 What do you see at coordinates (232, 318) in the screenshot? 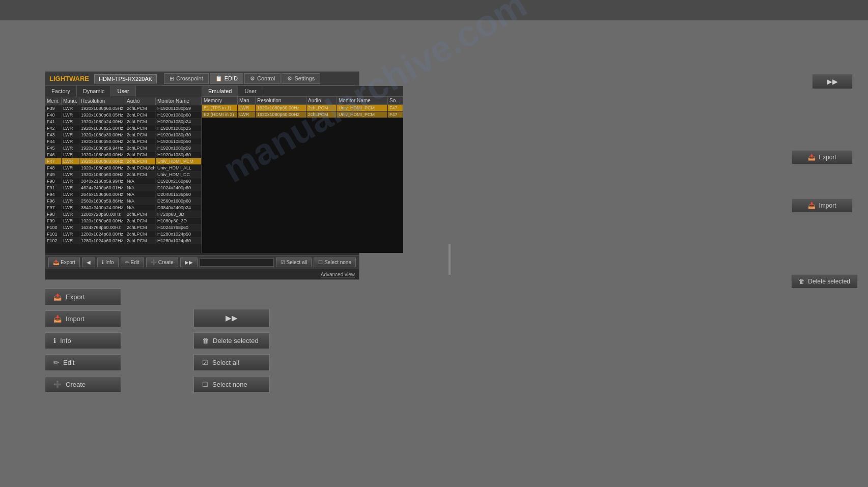
I see `bottom-arrow-btn: ▶▶` at bounding box center [232, 318].